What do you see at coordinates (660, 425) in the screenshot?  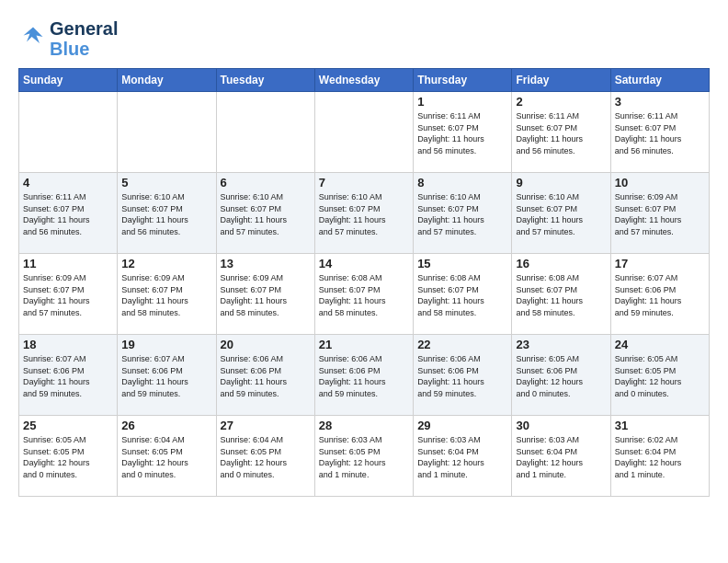 I see `day-number: 31` at bounding box center [660, 425].